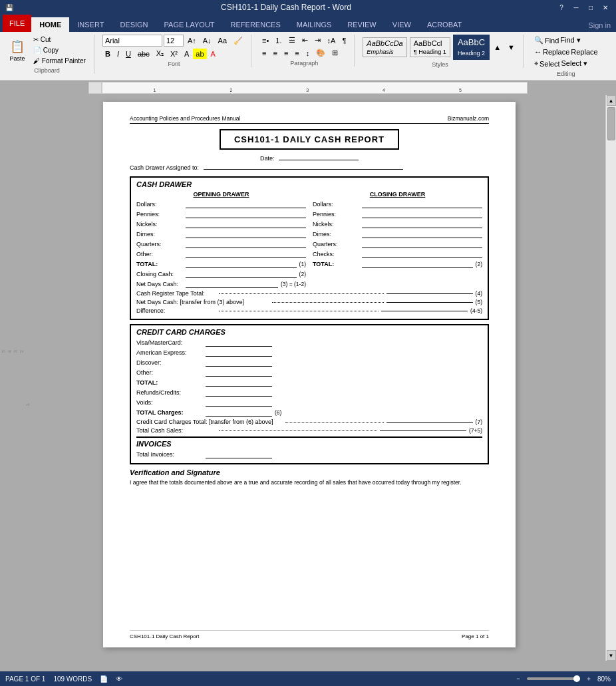  Describe the element at coordinates (309, 332) in the screenshot. I see `credit-card-title: CREDIT CARD CHARGES` at that location.